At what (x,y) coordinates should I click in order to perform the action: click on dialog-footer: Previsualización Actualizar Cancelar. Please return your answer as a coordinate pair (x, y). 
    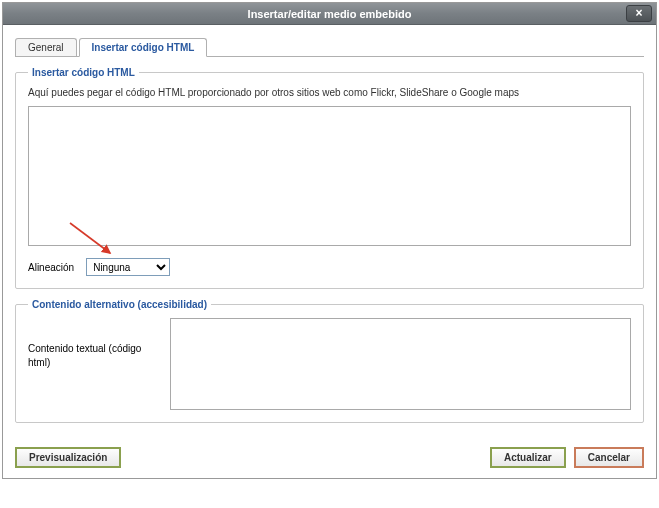
    Looking at the image, I should click on (330, 458).